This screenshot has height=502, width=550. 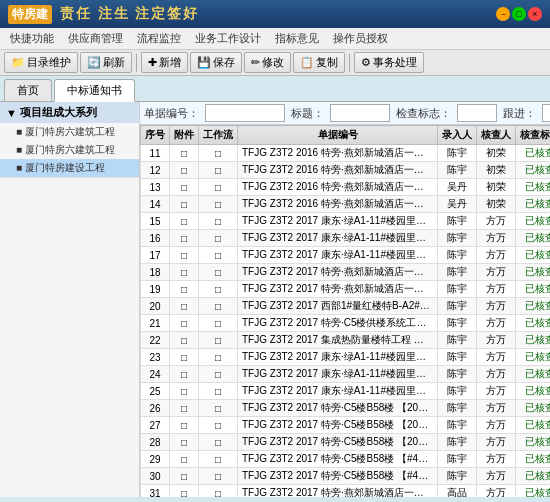 What do you see at coordinates (519, 14) in the screenshot?
I see `maximize-button: □` at bounding box center [519, 14].